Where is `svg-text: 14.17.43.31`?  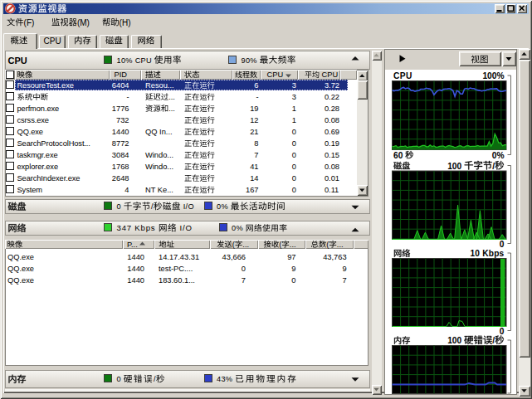 svg-text: 14.17.43.31 is located at coordinates (179, 257).